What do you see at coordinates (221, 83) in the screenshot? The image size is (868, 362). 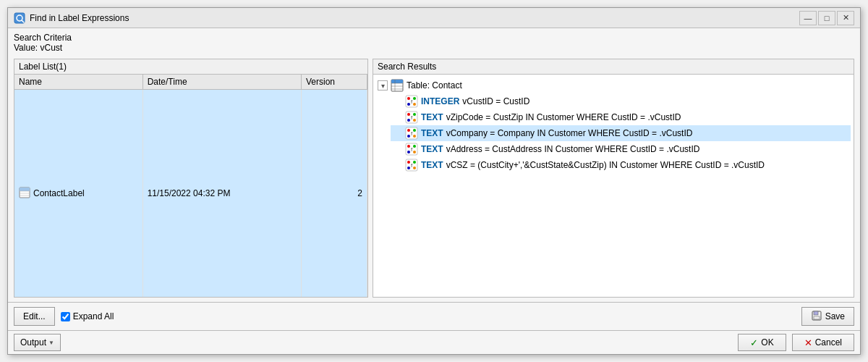 I see `col-datetime: Date/Time` at bounding box center [221, 83].